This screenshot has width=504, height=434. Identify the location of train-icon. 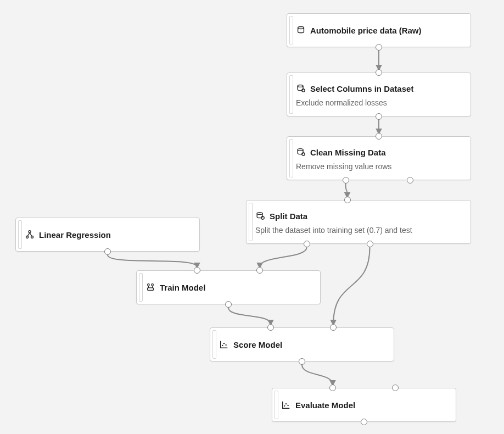
(150, 287).